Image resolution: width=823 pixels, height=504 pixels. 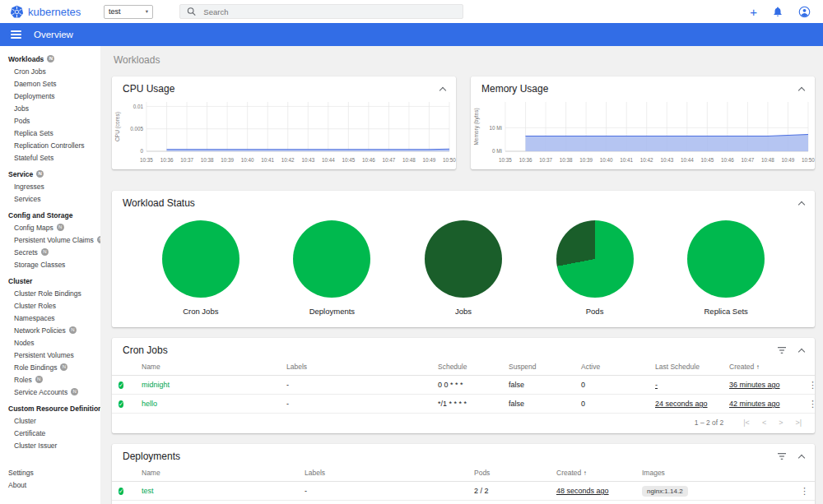 I want to click on sidebar-item-replica-sets: Replica Sets, so click(x=50, y=133).